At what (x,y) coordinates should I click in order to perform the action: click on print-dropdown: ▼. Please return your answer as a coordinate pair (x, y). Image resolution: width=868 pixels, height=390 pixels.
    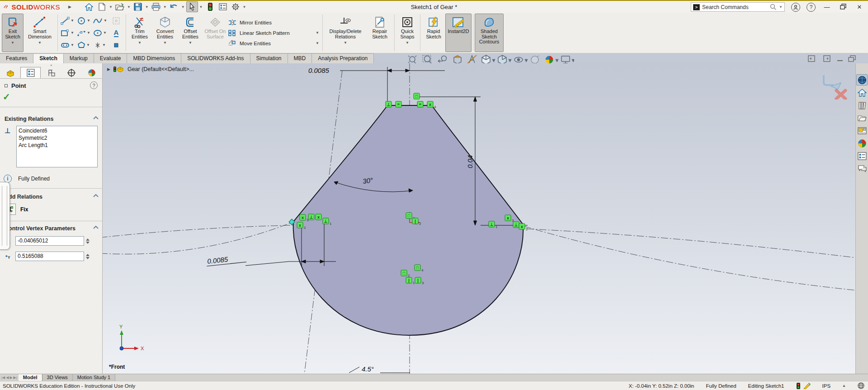
    Looking at the image, I should click on (165, 7).